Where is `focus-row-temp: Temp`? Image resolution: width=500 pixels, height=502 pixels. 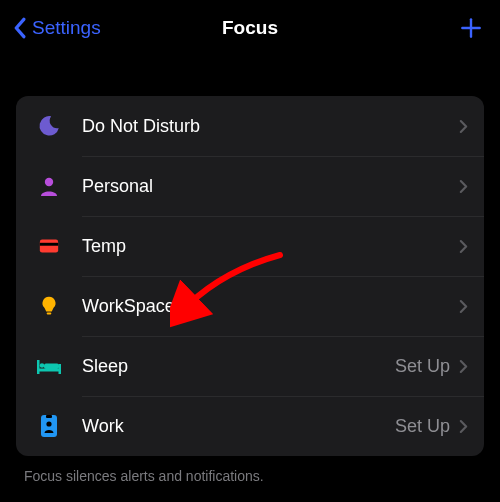
focus-row-temp: Temp is located at coordinates (250, 246).